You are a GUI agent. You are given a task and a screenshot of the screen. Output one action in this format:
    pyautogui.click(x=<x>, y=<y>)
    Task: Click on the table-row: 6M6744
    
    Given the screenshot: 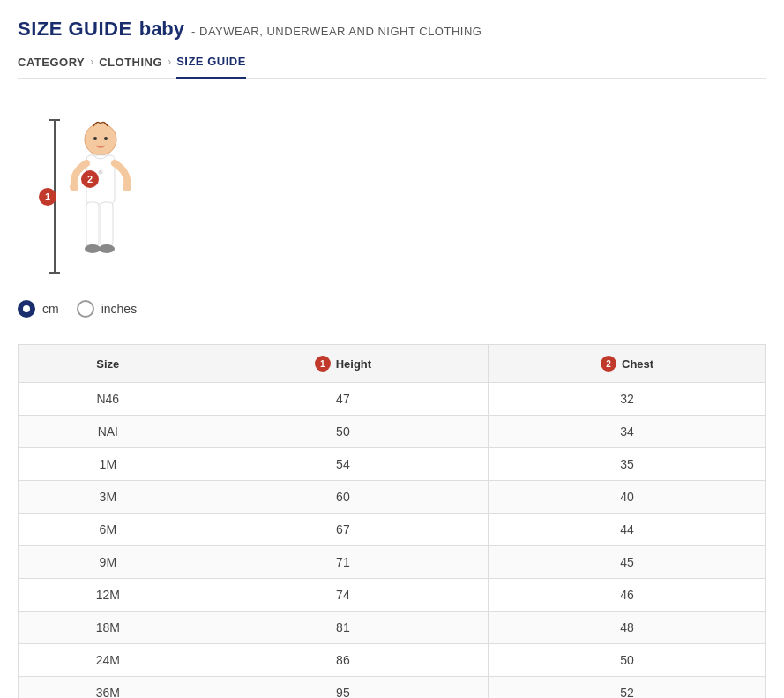 What is the action you would take?
    pyautogui.click(x=392, y=529)
    